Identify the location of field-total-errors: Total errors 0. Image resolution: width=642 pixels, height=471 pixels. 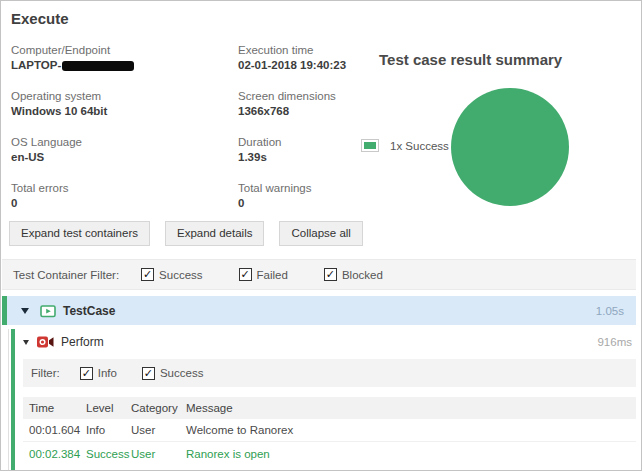
(124, 196).